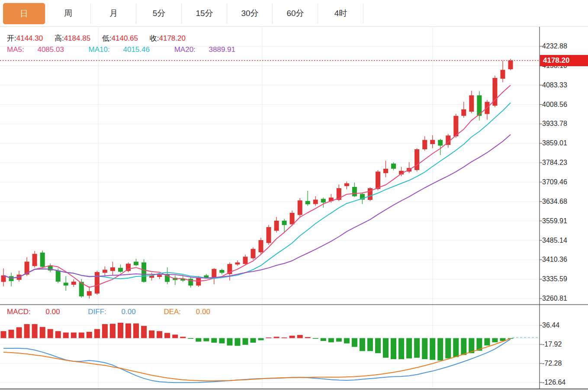 The image size is (588, 392). What do you see at coordinates (295, 13) in the screenshot?
I see `tab-60min: 60分` at bounding box center [295, 13].